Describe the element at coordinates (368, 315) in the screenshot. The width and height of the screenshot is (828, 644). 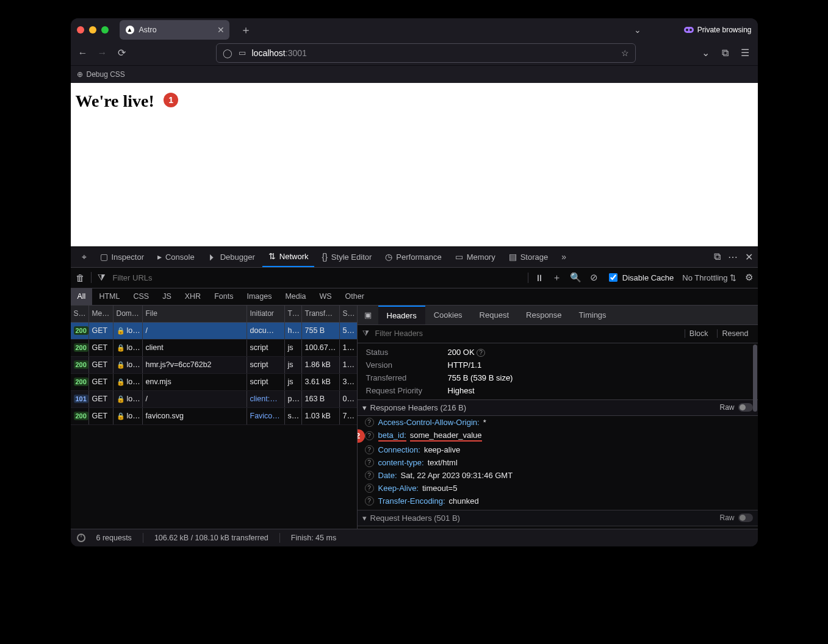
I see `toggle-raw-icon: ▣` at that location.